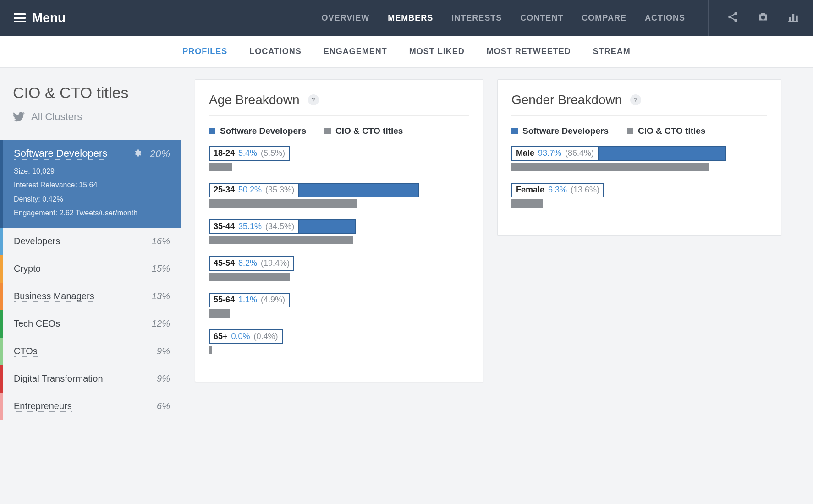 The image size is (813, 504). Describe the element at coordinates (733, 18) in the screenshot. I see `share-icon` at that location.